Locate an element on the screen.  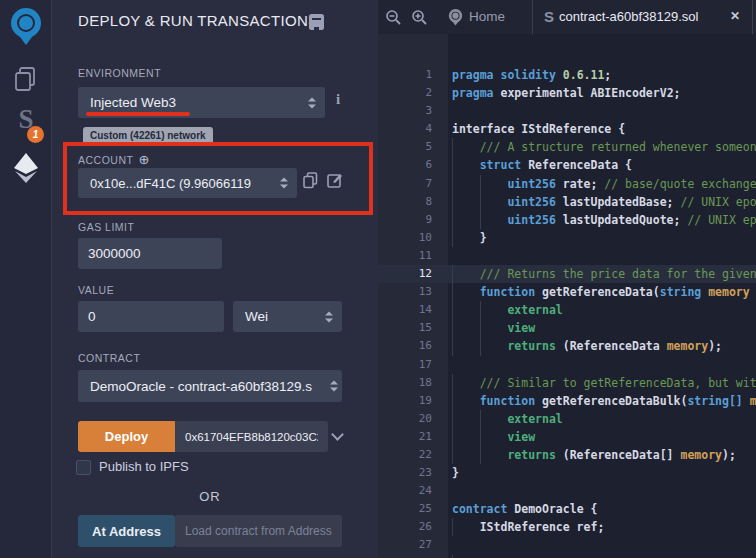
line-number: 24 is located at coordinates (405, 491).